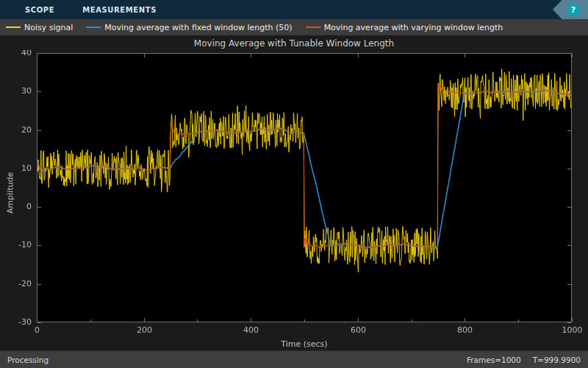 The image size is (588, 368). Describe the element at coordinates (573, 10) in the screenshot. I see `help-button: ?` at that location.